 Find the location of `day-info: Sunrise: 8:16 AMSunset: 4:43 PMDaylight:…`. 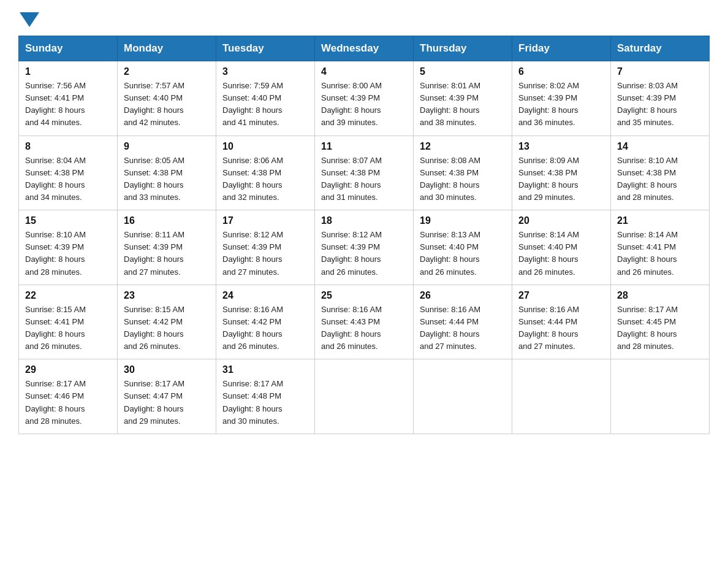

day-info: Sunrise: 8:16 AMSunset: 4:43 PMDaylight:… is located at coordinates (364, 329).